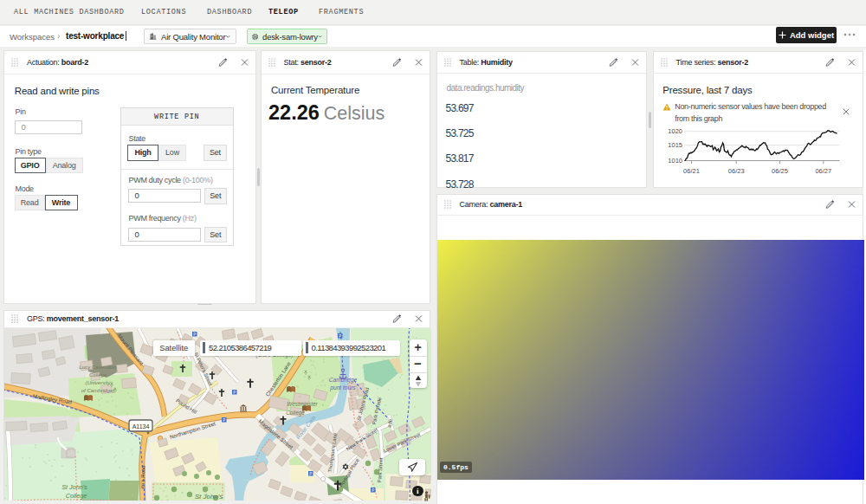  I want to click on svg-text: 06/27, so click(823, 171).